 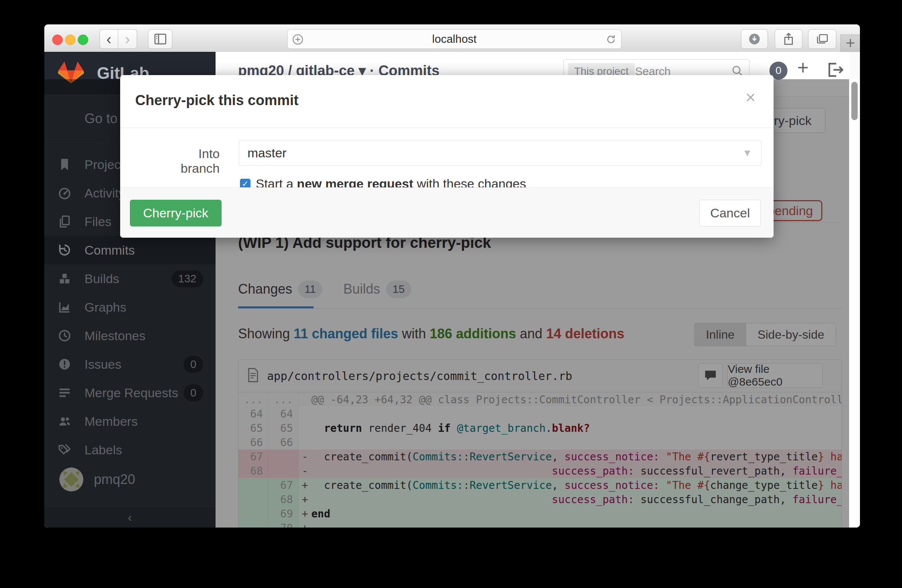 What do you see at coordinates (822, 39) in the screenshot?
I see `tab-overview-button` at bounding box center [822, 39].